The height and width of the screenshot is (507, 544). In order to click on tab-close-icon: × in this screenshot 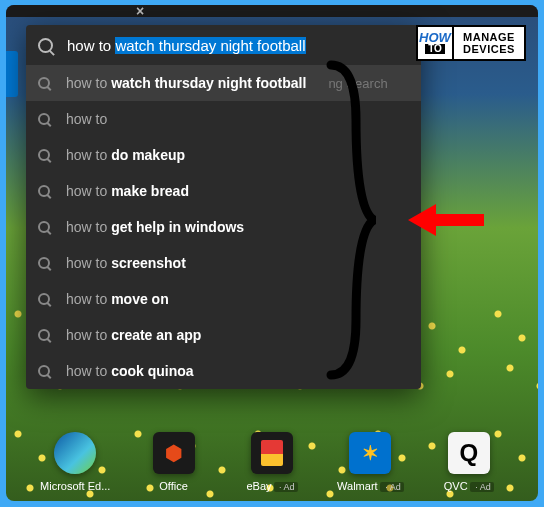, I will do `click(140, 12)`.